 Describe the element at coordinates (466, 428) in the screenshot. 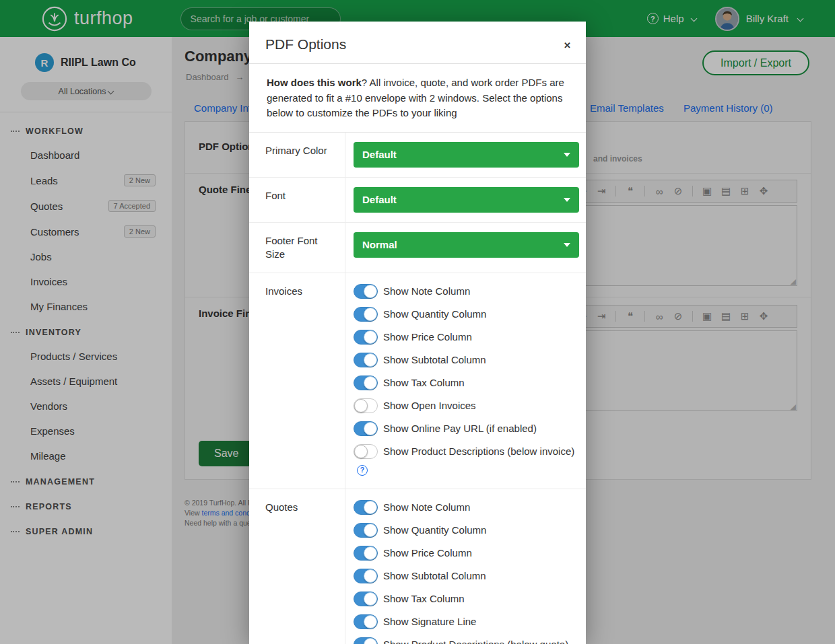

I see `toggle-row: Show Online Pay URL (if enabled)` at that location.